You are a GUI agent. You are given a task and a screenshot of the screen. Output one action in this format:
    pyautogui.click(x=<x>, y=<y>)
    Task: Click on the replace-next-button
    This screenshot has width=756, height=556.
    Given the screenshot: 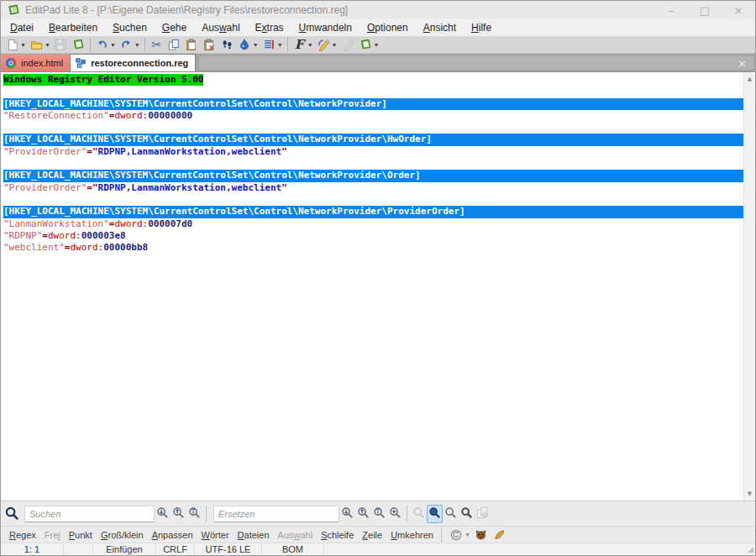 What is the action you would take?
    pyautogui.click(x=348, y=514)
    